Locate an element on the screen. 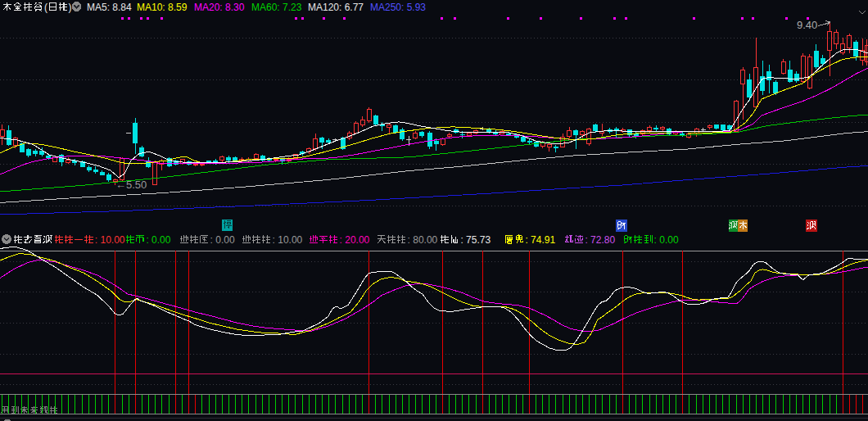 The image size is (868, 421). svg-text: MA250: 5.93 is located at coordinates (398, 7).